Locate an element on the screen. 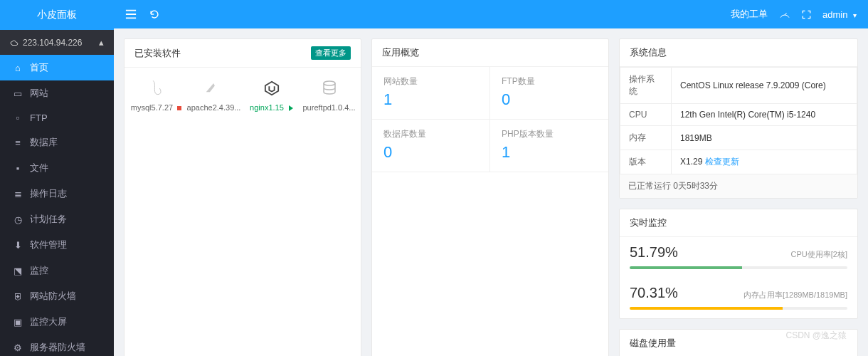 This screenshot has width=868, height=356. cpu-usage: 51.79% CPU使用率[2核] is located at coordinates (739, 258).